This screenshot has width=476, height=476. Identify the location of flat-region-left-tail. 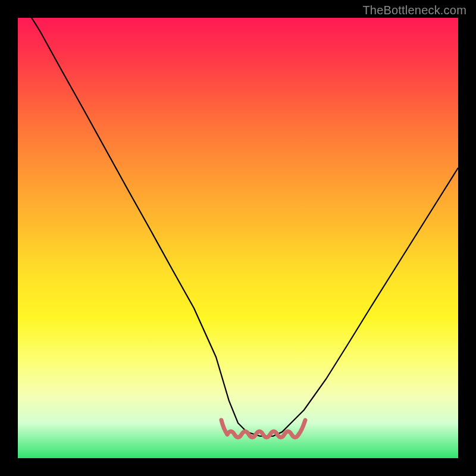
(224, 427).